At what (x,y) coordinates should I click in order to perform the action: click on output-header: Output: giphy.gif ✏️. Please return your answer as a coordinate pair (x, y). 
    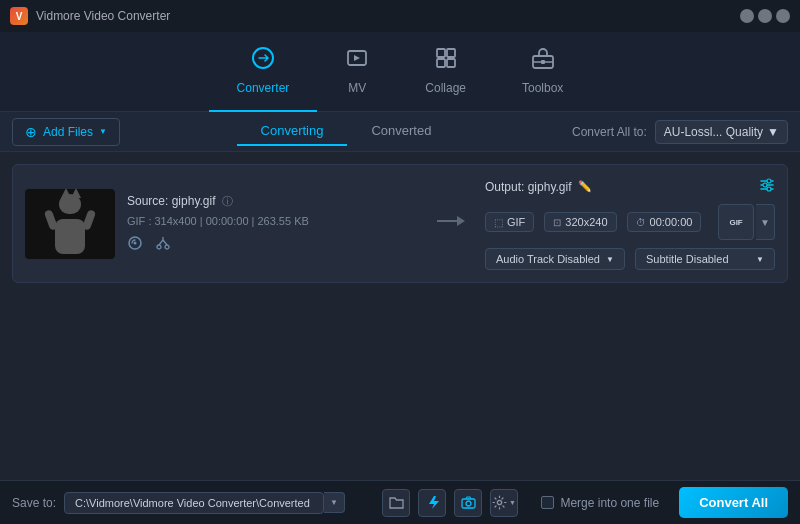
    Looking at the image, I should click on (630, 186).